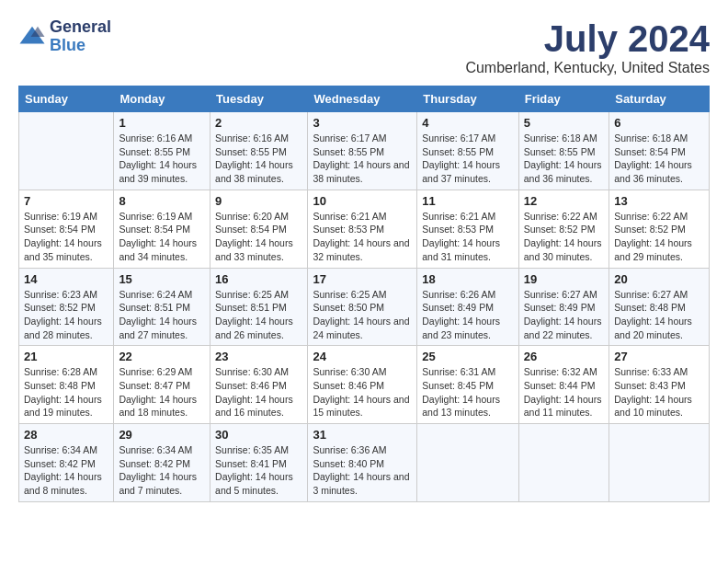  What do you see at coordinates (162, 385) in the screenshot?
I see `day-cell: 22 Sunrise: 6:29 AMSunset: 8:47 PMDaylig…` at bounding box center [162, 385].